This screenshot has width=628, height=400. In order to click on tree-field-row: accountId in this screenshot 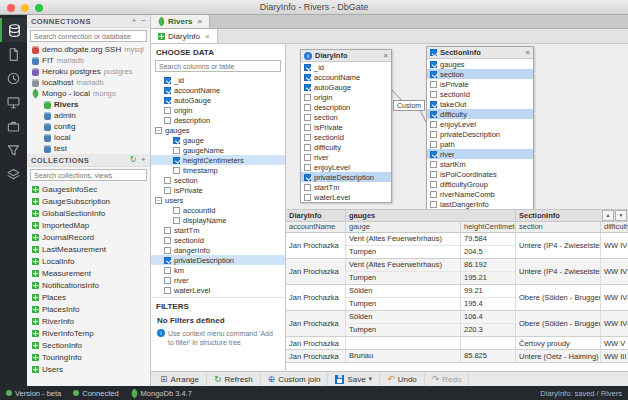, I will do `click(218, 210)`.